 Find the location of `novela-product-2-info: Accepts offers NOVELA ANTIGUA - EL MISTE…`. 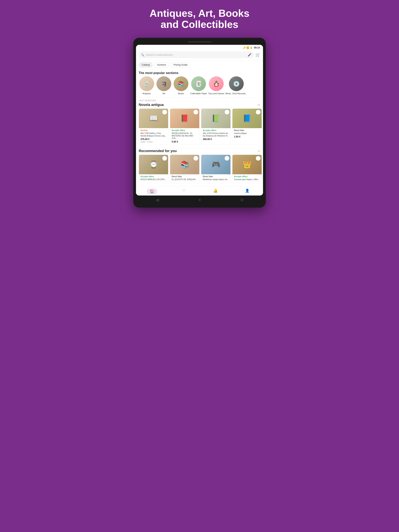

novela-product-2-info: Accepts offers NOVELA ANTIGUA - EL MISTE… is located at coordinates (185, 137).